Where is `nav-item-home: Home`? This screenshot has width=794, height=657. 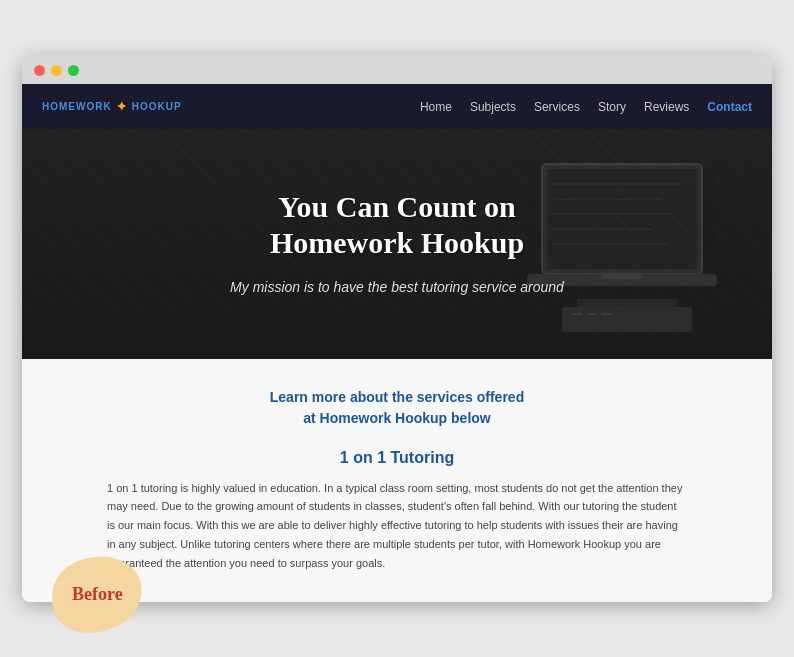
nav-item-home: Home is located at coordinates (436, 106).